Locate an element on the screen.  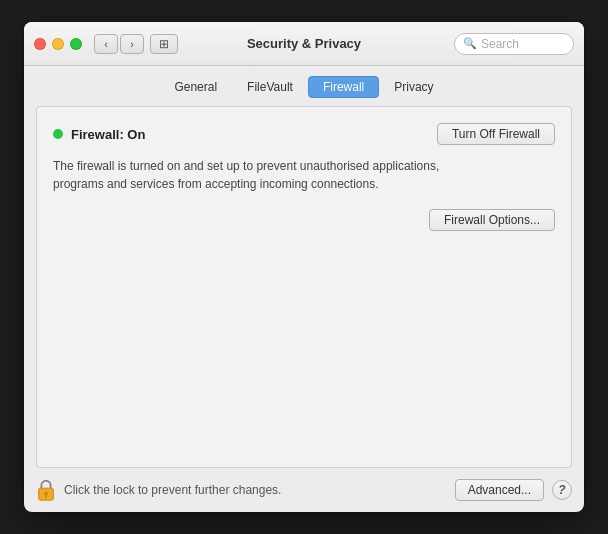
lock-text: Click the lock to prevent further change… is located at coordinates (260, 490).